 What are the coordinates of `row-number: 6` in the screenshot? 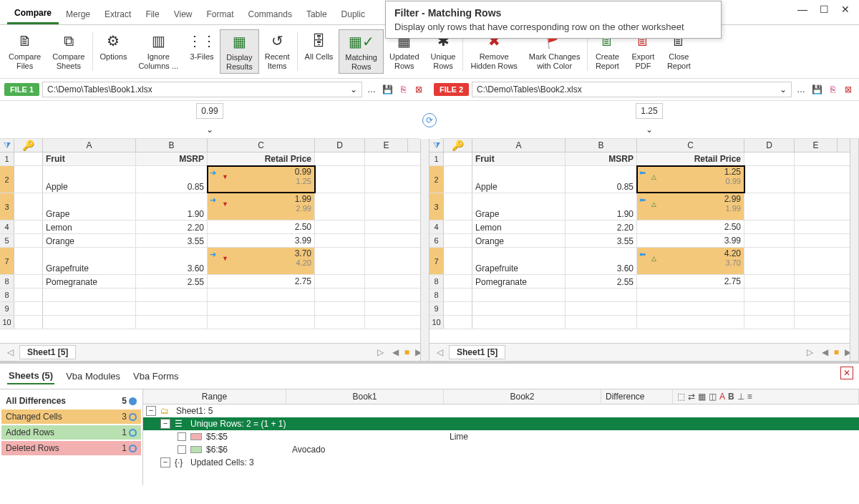 It's located at (437, 241).